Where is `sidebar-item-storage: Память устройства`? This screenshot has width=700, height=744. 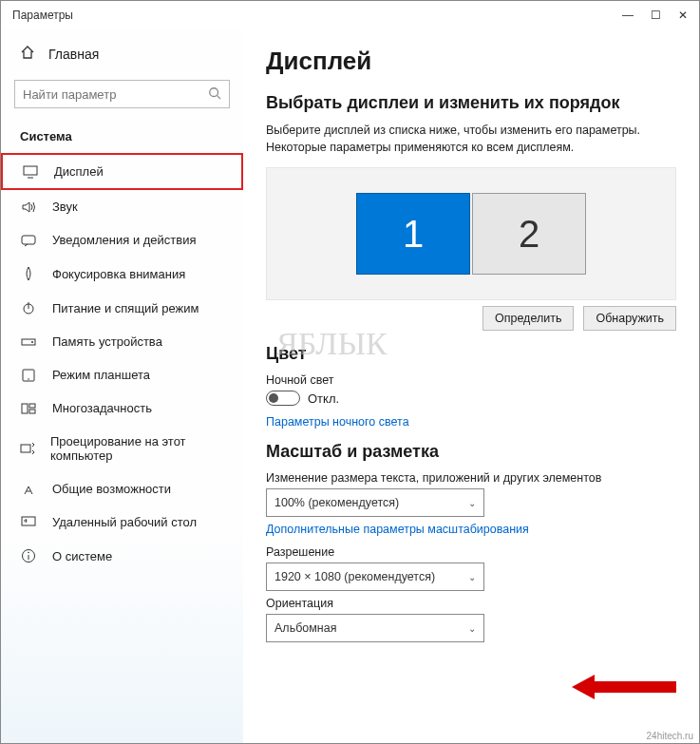 sidebar-item-storage: Память устройства is located at coordinates (122, 342).